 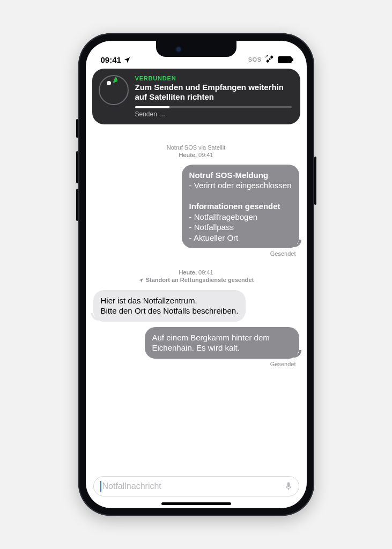 What do you see at coordinates (196, 147) in the screenshot?
I see `thread-title: Notruf SOS via Satellit` at bounding box center [196, 147].